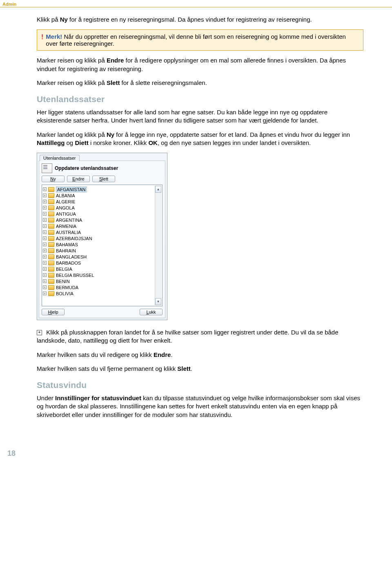 This screenshot has width=392, height=575. Describe the element at coordinates (72, 135) in the screenshot. I see `text: Marker landet og klikk på` at that location.